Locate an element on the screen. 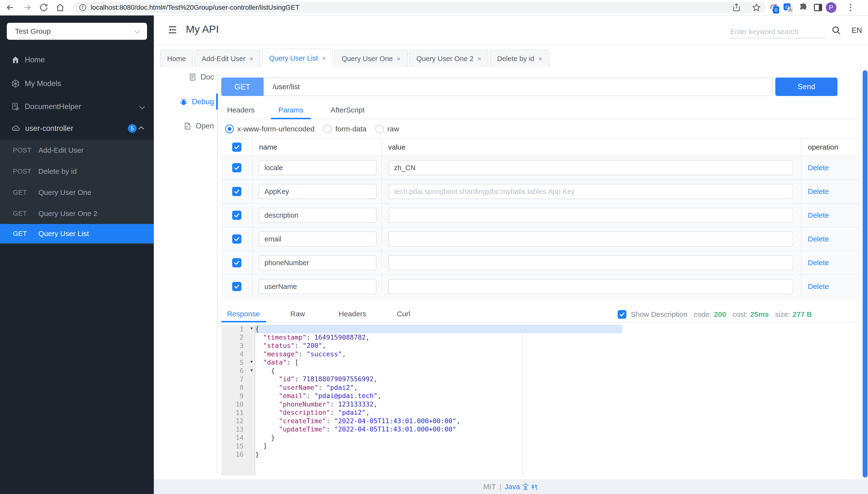 This screenshot has height=494, width=868. select-all-checkbox is located at coordinates (237, 147).